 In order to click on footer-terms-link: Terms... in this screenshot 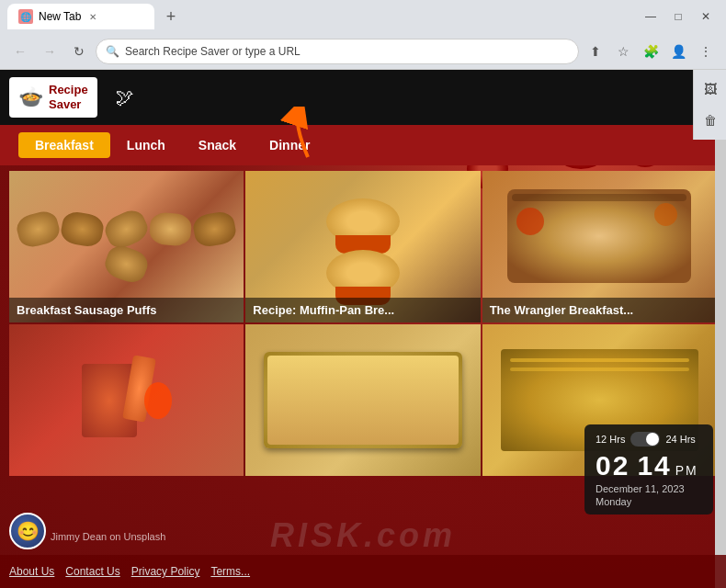, I will do `click(230, 571)`.